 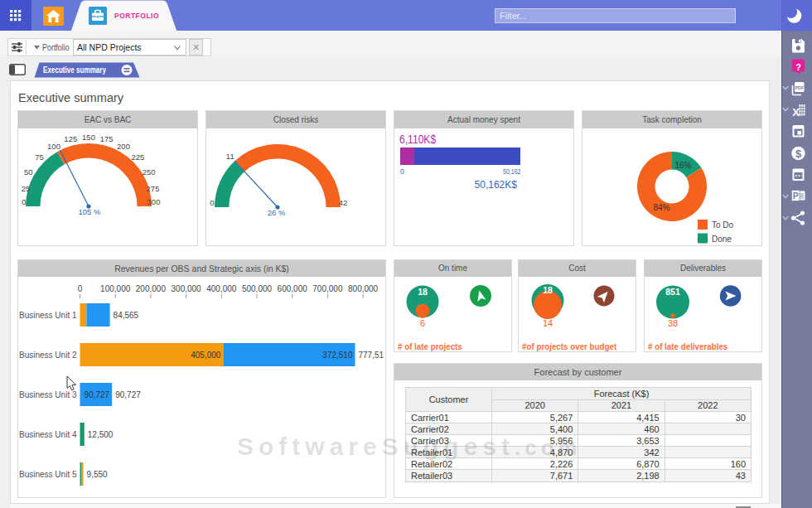 What do you see at coordinates (54, 146) in the screenshot?
I see `svg-text: 100` at bounding box center [54, 146].